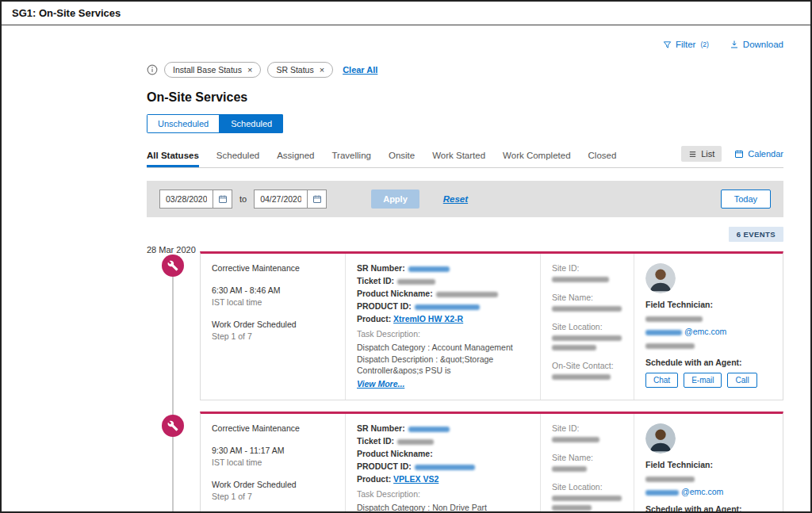 Image resolution: width=812 pixels, height=513 pixels. Describe the element at coordinates (492, 462) in the screenshot. I see `event-item: Corrective Maintenance 9:30 AM - 11:17 A…` at that location.